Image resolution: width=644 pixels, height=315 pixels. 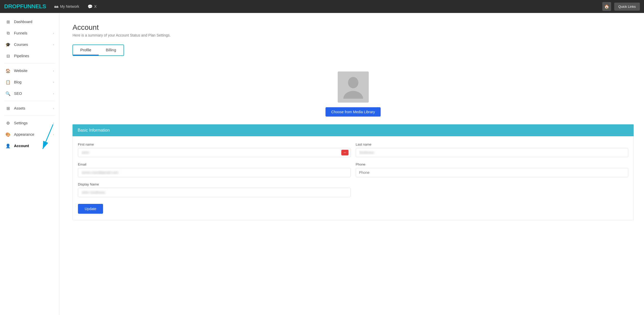 What do you see at coordinates (33, 6) in the screenshot?
I see `logo-funnels: FUNNELS` at bounding box center [33, 6].